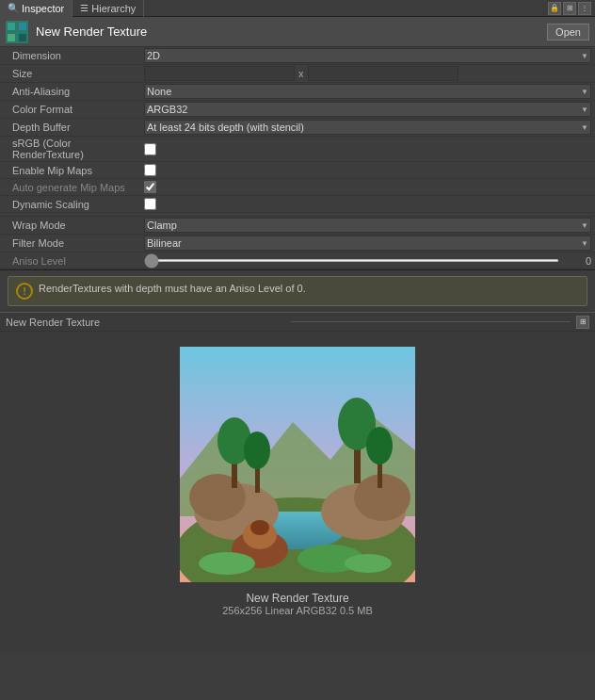  What do you see at coordinates (78, 109) in the screenshot?
I see `color-format-label: Color Format` at bounding box center [78, 109].